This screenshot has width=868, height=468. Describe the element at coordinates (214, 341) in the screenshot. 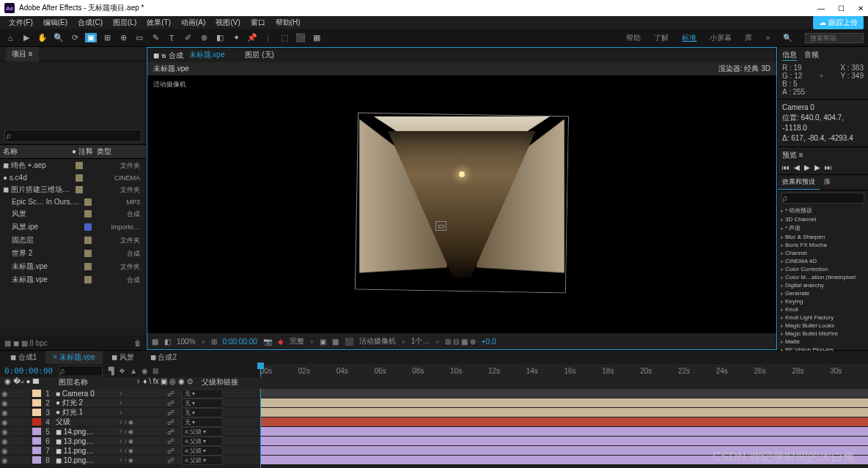

I see `fullres-icon: ⊞` at that location.